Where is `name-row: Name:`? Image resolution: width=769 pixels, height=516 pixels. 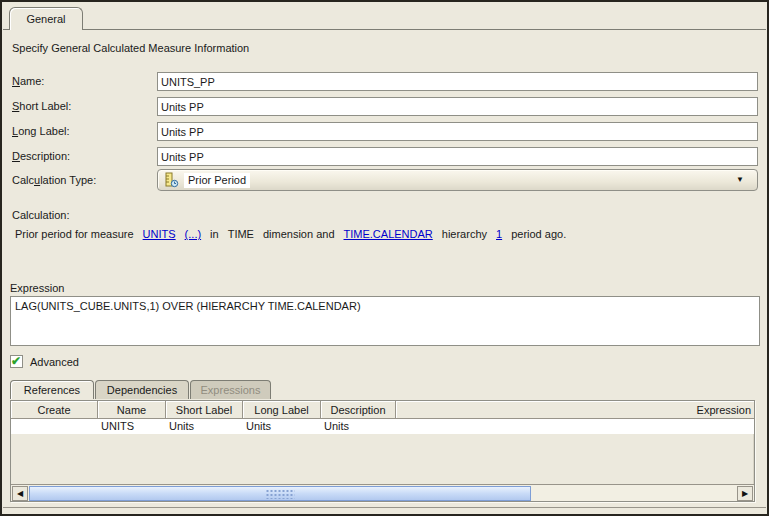 name-row: Name: is located at coordinates (384, 82).